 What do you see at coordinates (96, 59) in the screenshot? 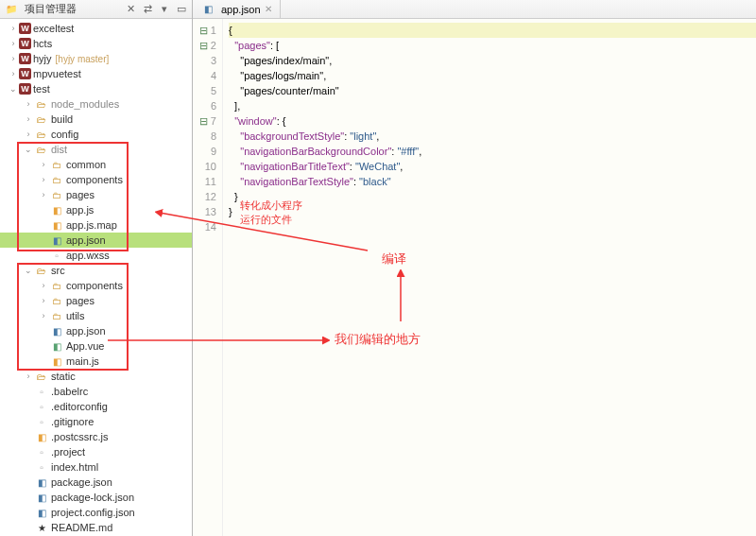
I see `tree-item-hyjy: ›Whyjy[hyjy master]` at bounding box center [96, 59].